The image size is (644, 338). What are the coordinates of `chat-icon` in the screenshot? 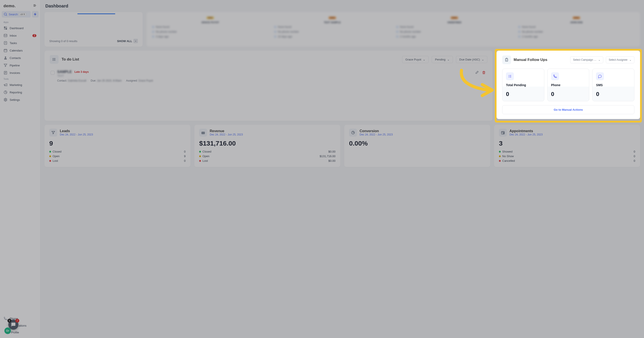 It's located at (14, 324).